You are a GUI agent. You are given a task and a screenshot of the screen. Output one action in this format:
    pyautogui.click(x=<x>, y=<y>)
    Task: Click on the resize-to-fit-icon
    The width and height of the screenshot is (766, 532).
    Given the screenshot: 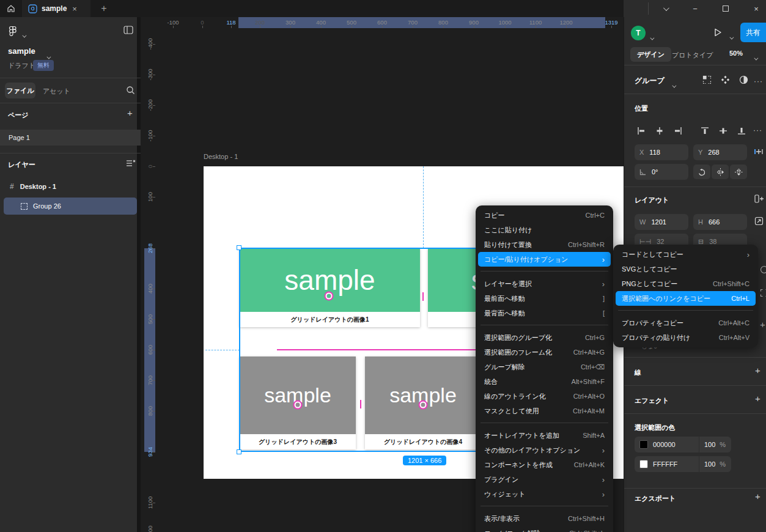 What is the action you would take?
    pyautogui.click(x=759, y=223)
    